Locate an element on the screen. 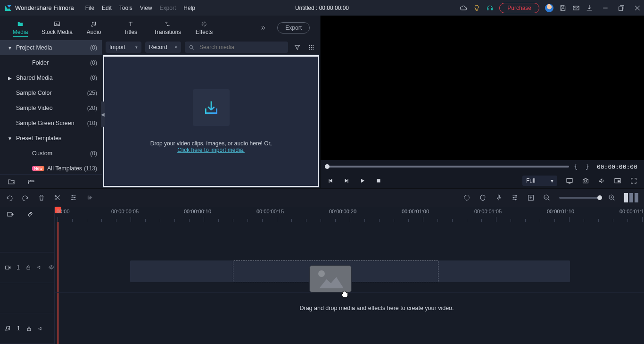 The image size is (644, 344). delete-icon is located at coordinates (41, 198).